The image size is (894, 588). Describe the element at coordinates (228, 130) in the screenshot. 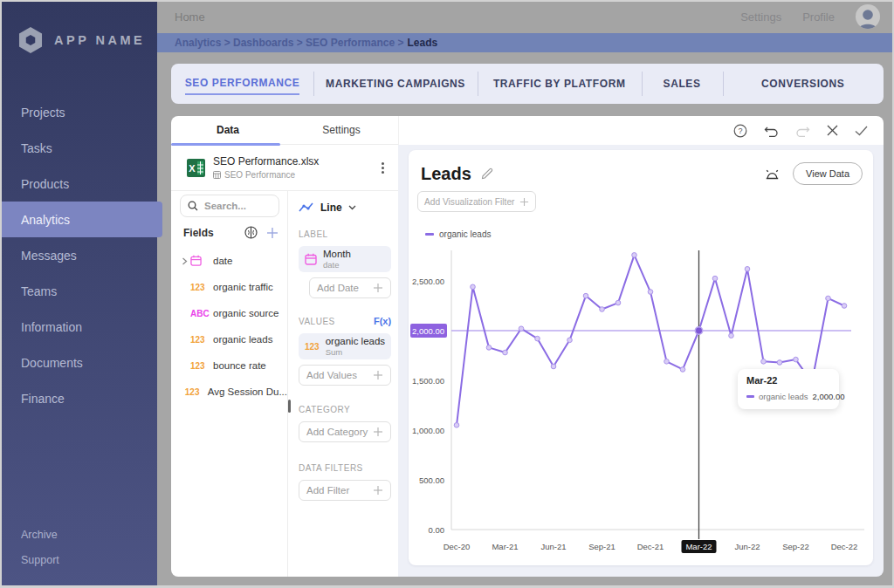

I see `tab-data: Data` at that location.